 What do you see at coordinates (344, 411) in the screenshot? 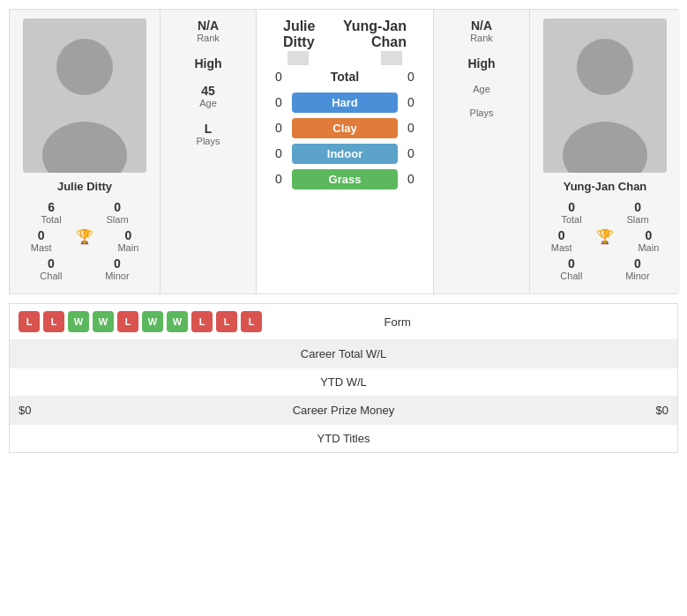
I see `career-prize-label: Career Prize Money` at bounding box center [344, 411].